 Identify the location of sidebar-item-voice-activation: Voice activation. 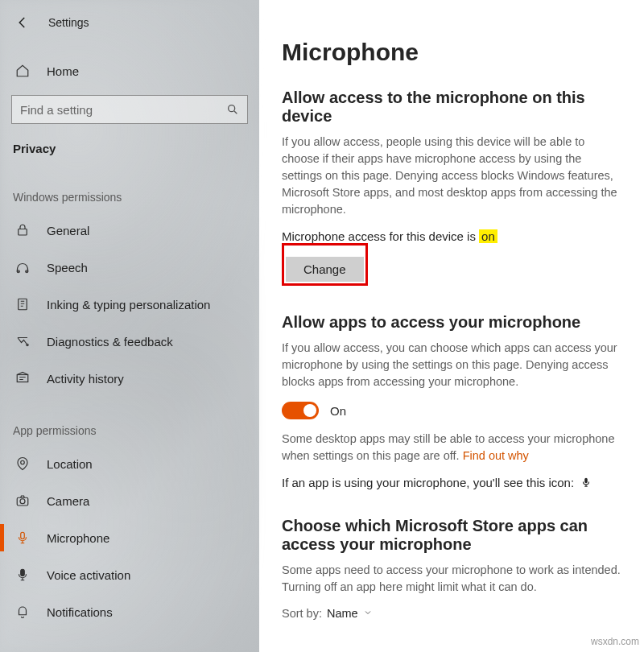
(130, 575).